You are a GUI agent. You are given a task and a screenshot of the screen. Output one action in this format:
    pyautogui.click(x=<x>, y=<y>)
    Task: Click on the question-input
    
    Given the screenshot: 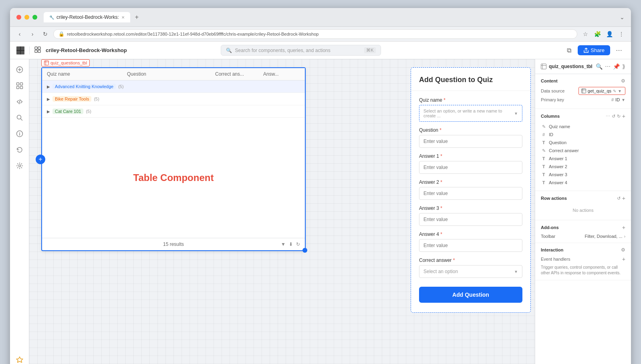 What is the action you would take?
    pyautogui.click(x=471, y=141)
    